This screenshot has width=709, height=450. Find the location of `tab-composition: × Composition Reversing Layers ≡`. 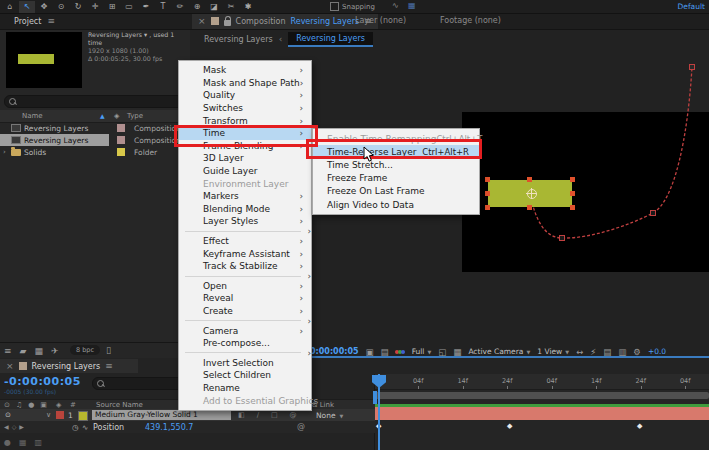

tab-composition: × Composition Reversing Layers ≡ is located at coordinates (285, 21).